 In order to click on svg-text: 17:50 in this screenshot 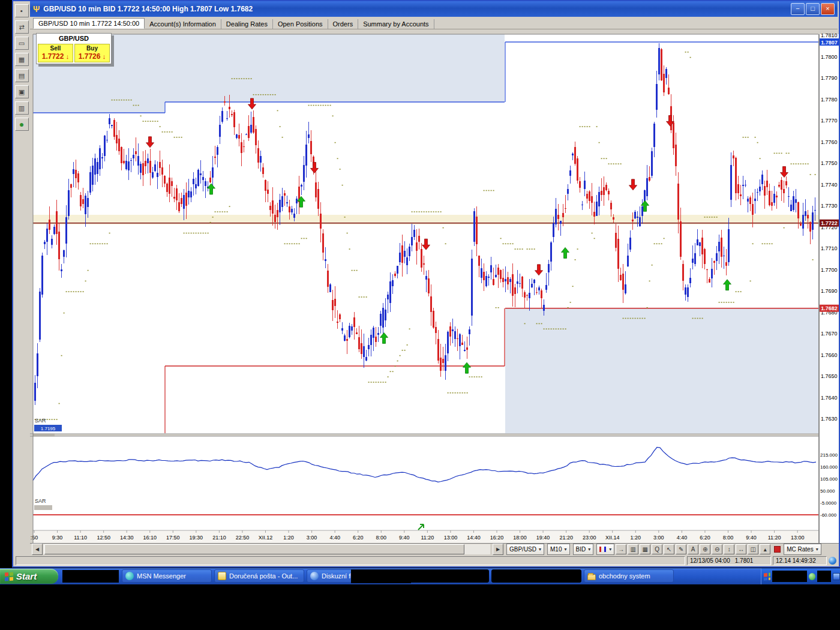, I will do `click(173, 538)`.